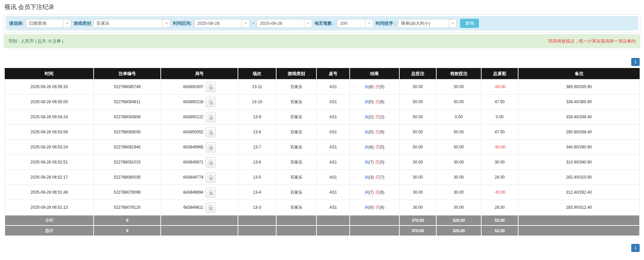 Image resolution: width=644 pixels, height=260 pixels. I want to click on header-result: 结果, so click(375, 74).